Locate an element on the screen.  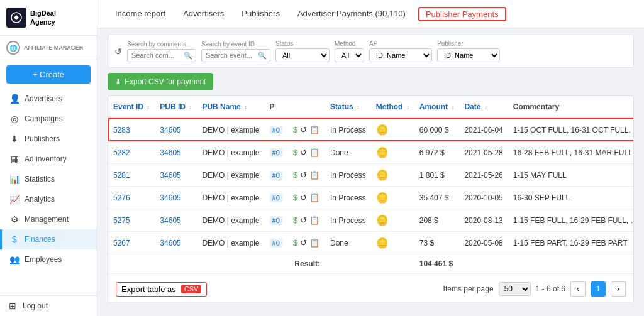
ap-select: ID, Name is located at coordinates (401, 55).